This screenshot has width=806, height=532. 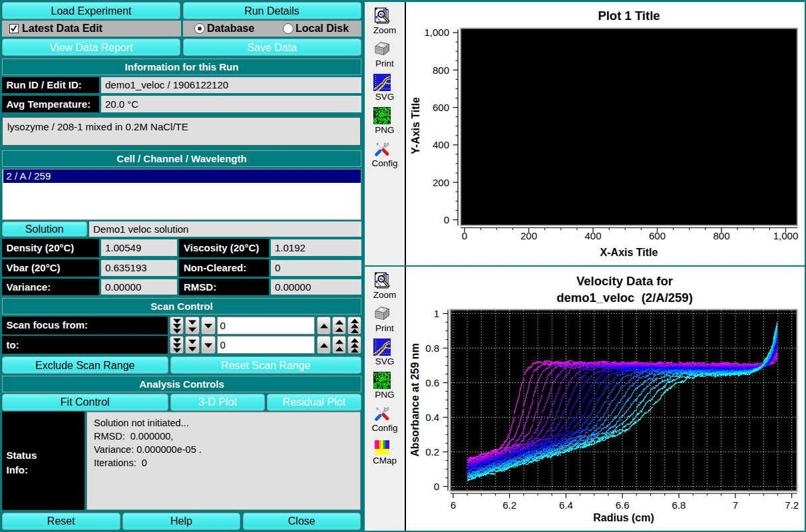 What do you see at coordinates (415, 400) in the screenshot?
I see `svg-text: Absorbance at 259 nm` at bounding box center [415, 400].